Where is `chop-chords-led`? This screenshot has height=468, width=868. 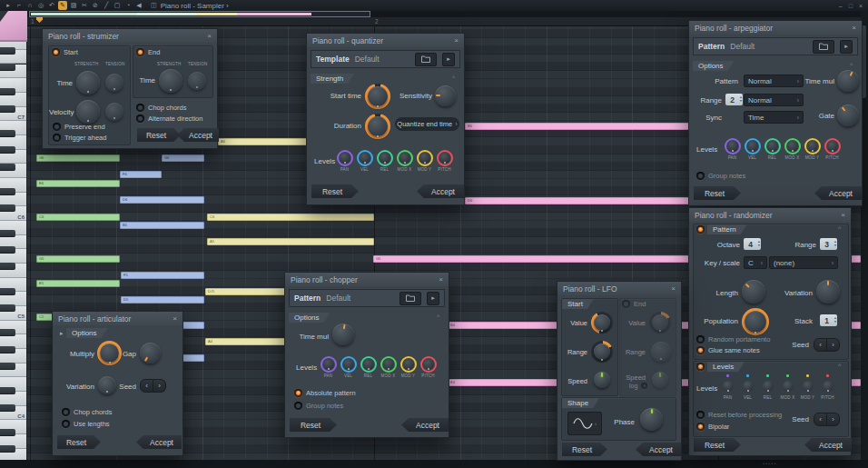 chop-chords-led is located at coordinates (140, 107).